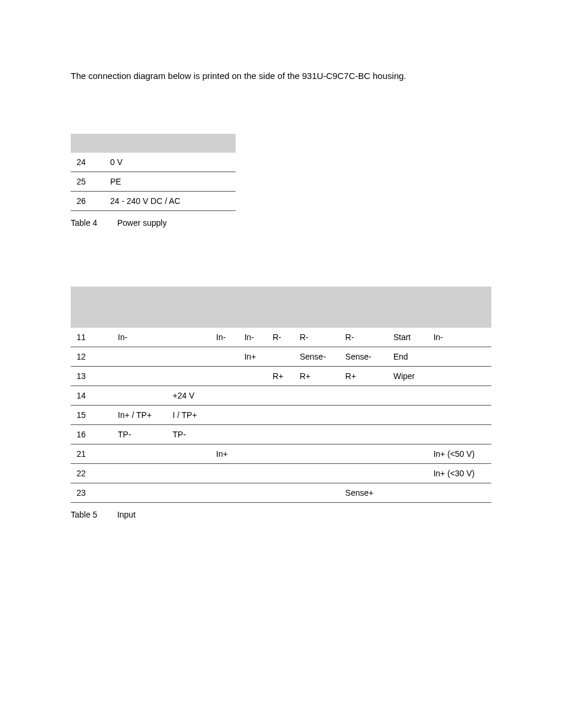 The height and width of the screenshot is (728, 562). What do you see at coordinates (91, 435) in the screenshot?
I see `cell: 16` at bounding box center [91, 435].